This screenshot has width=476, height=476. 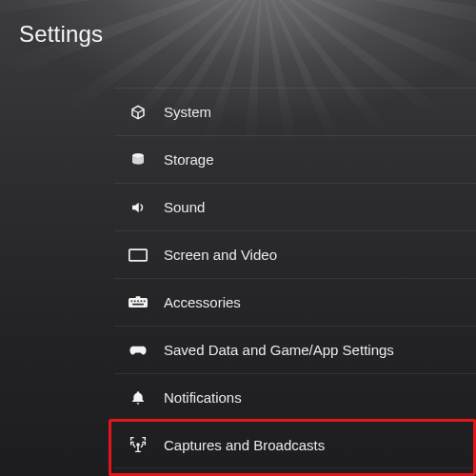 What do you see at coordinates (138, 112) in the screenshot?
I see `cube-icon` at bounding box center [138, 112].